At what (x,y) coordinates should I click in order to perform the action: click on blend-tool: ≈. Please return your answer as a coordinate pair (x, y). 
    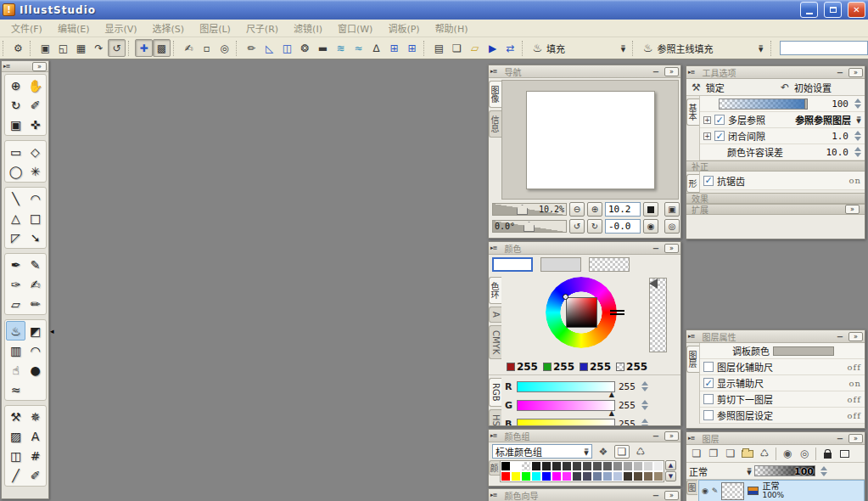
    Looking at the image, I should click on (15, 389).